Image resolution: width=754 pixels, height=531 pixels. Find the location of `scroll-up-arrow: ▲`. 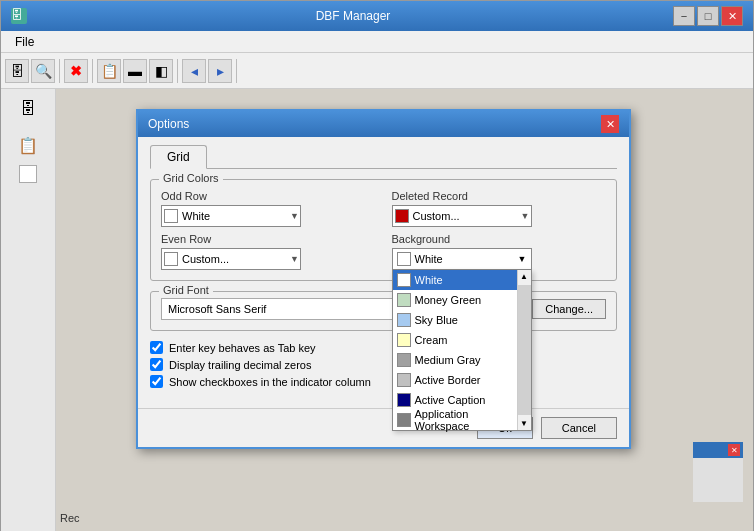

scroll-up-arrow: ▲ is located at coordinates (524, 276).